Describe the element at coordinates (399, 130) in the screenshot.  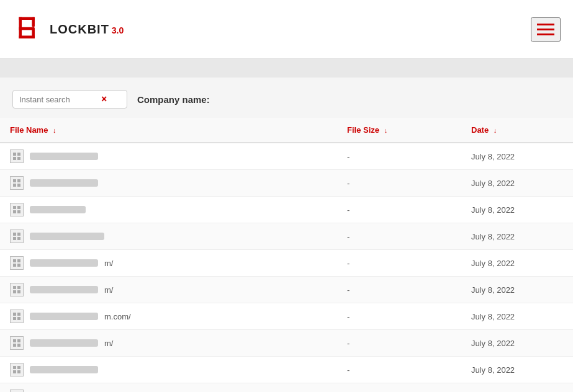
I see `col-filesize: File Size ↓` at that location.